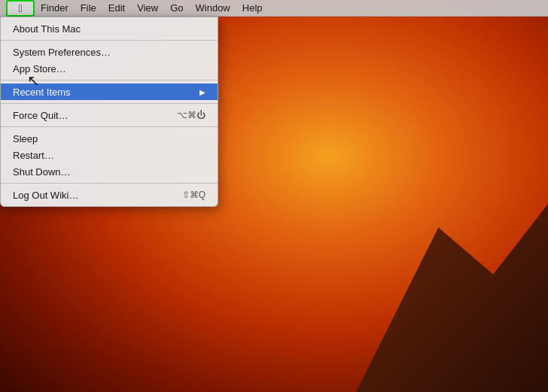  I want to click on menu-item-system-prefs: System Preferences…, so click(109, 52).